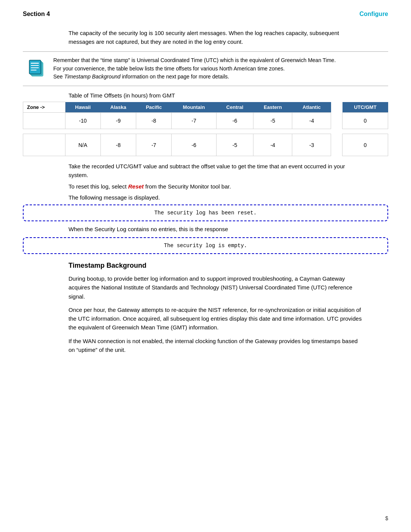 The image size is (411, 532). What do you see at coordinates (44, 121) in the screenshot?
I see `standard-time-label: StandardTime` at bounding box center [44, 121].